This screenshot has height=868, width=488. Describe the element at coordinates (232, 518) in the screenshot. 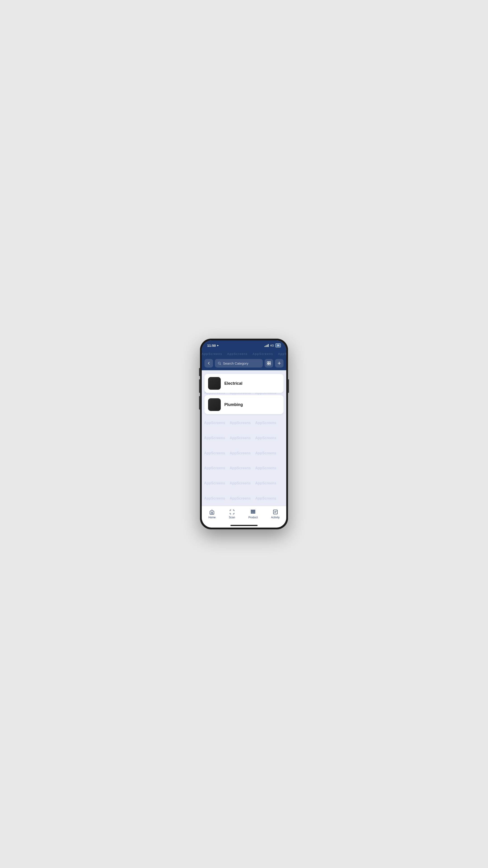

I see `scan-nav-label: Scan` at that location.